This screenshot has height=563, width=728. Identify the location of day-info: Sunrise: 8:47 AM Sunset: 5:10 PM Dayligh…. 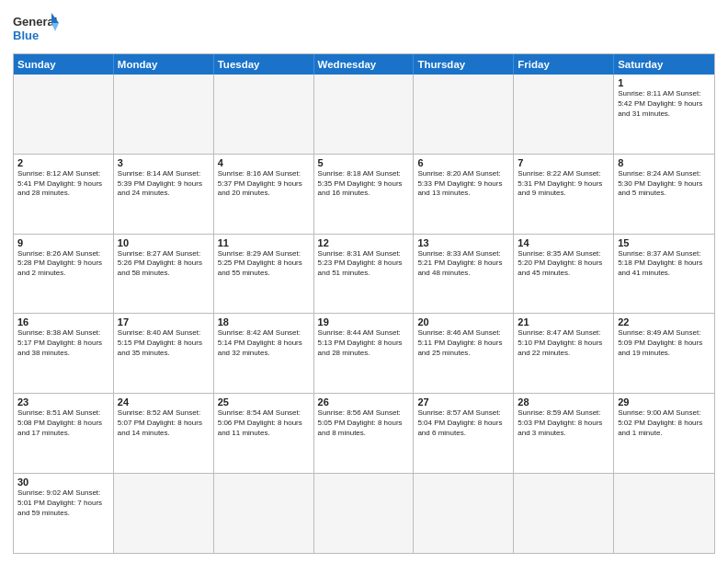
(563, 343).